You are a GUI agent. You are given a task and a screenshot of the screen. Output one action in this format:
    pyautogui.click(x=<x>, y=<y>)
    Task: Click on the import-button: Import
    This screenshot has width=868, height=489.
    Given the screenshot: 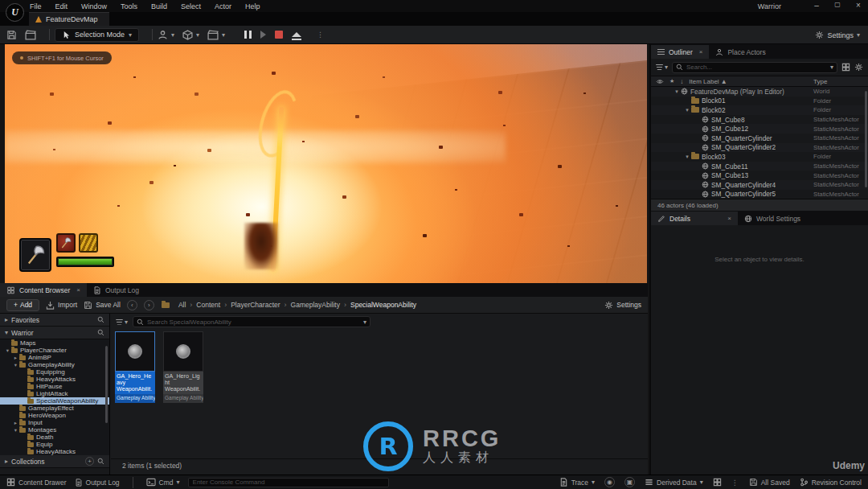 What is the action you would take?
    pyautogui.click(x=61, y=306)
    